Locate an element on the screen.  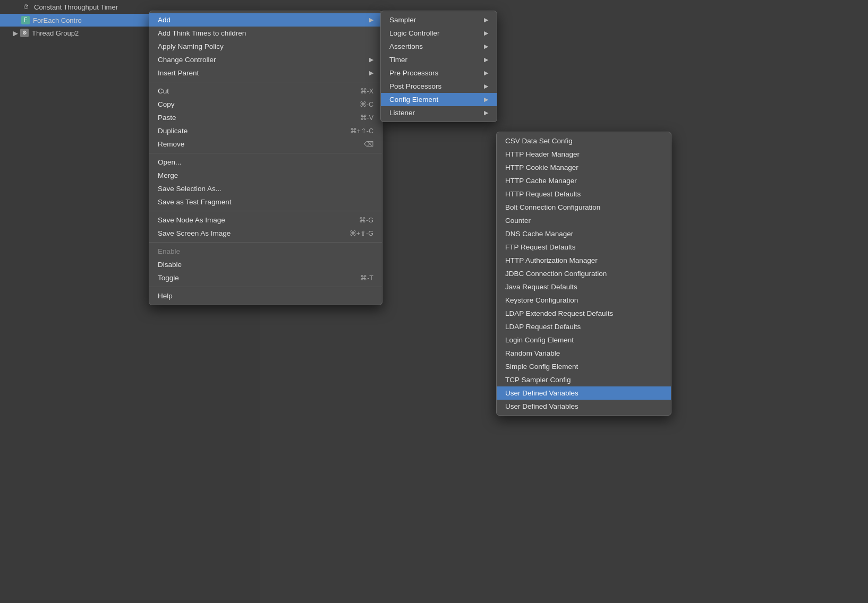
menu-item-java-request-defaults: Java Request Defaults is located at coordinates (584, 287).